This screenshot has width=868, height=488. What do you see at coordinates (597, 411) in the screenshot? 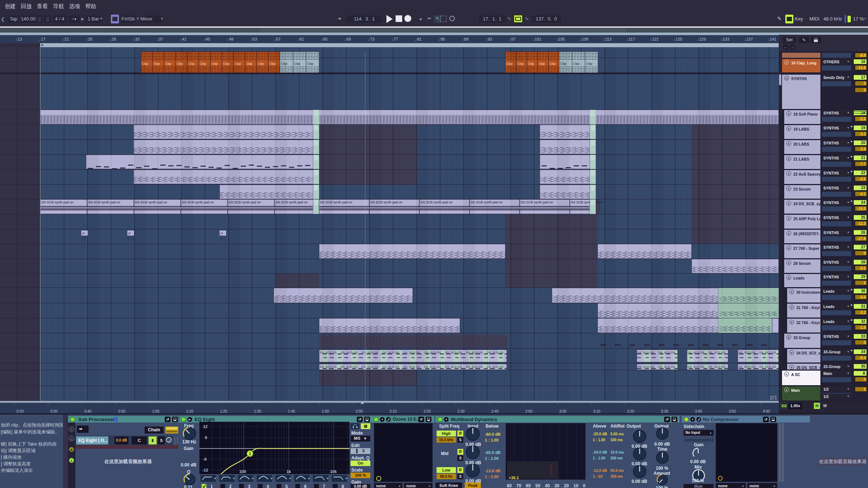
I see `svg-text: 3:10` at bounding box center [597, 411].